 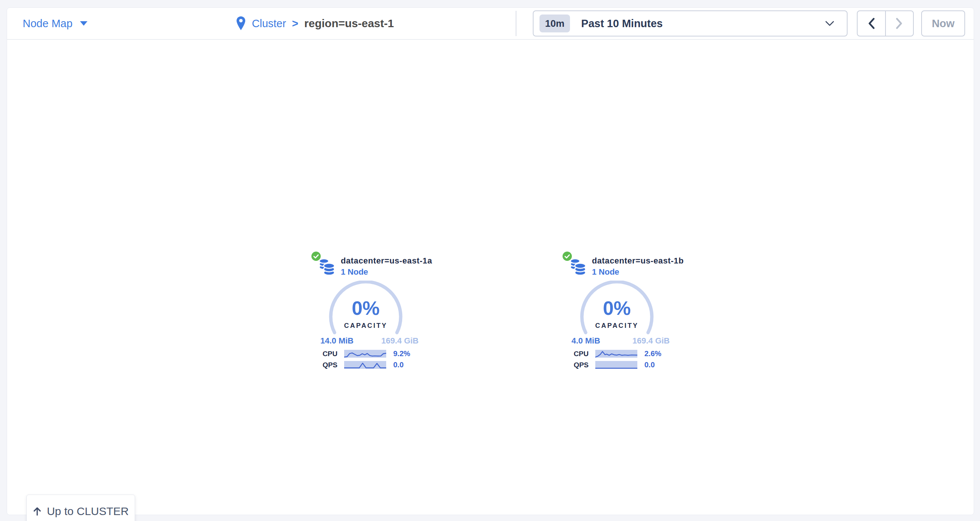 What do you see at coordinates (690, 24) in the screenshot?
I see `time-range-select: 10m Past 10 Minutes` at bounding box center [690, 24].